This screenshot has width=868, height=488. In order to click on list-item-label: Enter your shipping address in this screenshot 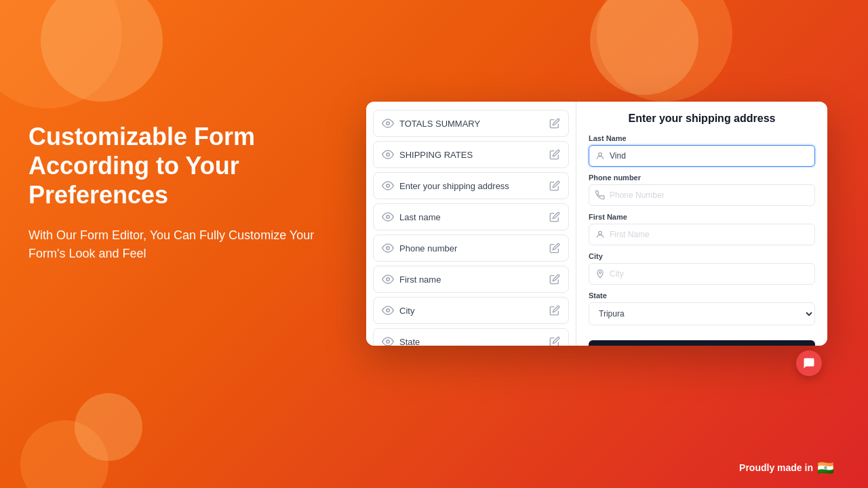, I will do `click(454, 186)`.